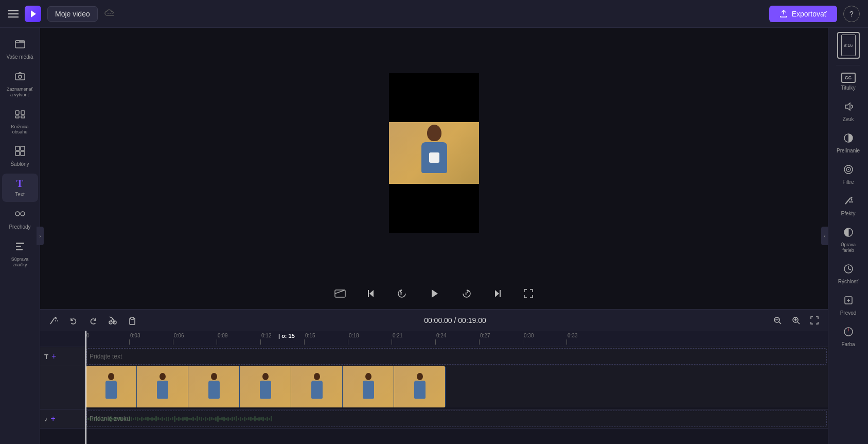  Describe the element at coordinates (110, 13) in the screenshot. I see `cloud-sync-icon` at that location.